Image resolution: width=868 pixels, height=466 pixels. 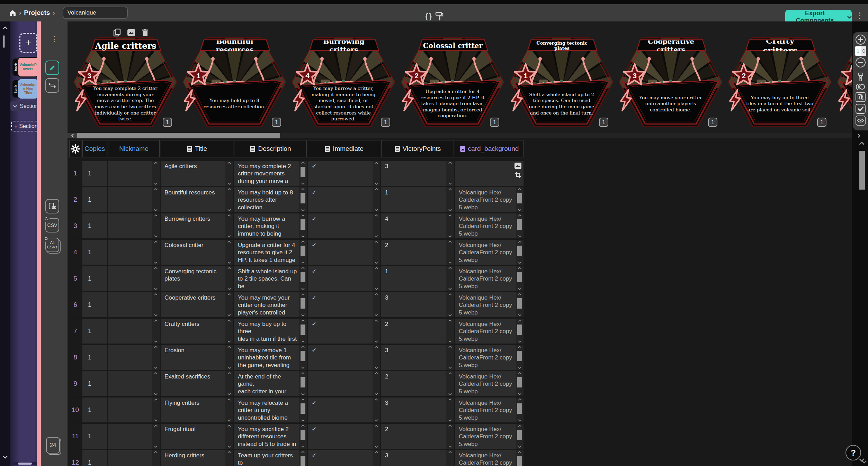 I want to click on card-preview: 2 Crafty crittersYou may buy up to three…, so click(x=780, y=82).